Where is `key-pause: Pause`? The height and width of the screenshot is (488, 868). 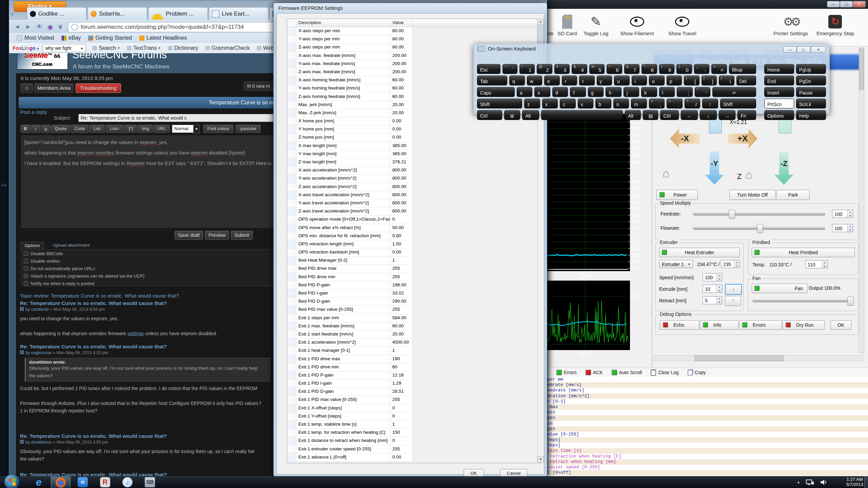 key-pause: Pause is located at coordinates (811, 92).